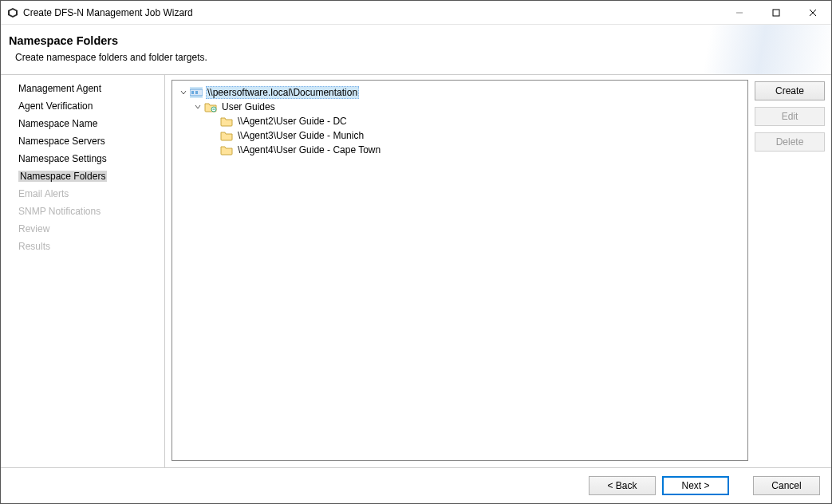 The height and width of the screenshot is (504, 832). What do you see at coordinates (813, 13) in the screenshot?
I see `close-button` at bounding box center [813, 13].